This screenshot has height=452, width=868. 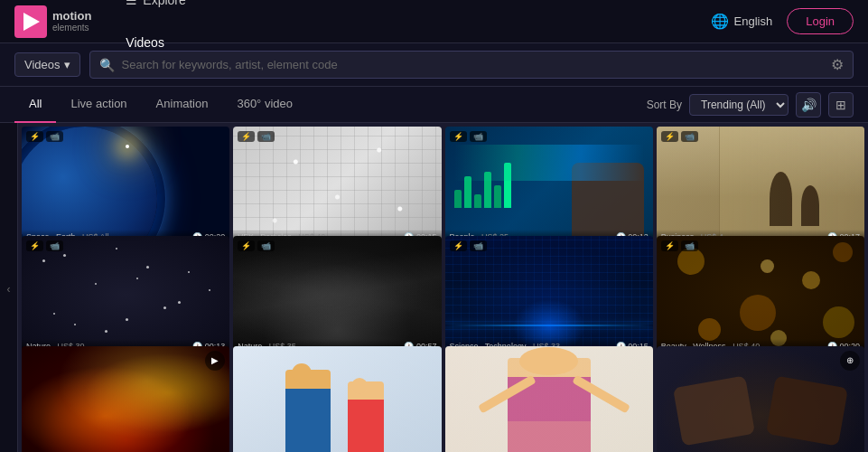 What do you see at coordinates (808, 105) in the screenshot?
I see `audio-toggle: 🔊` at bounding box center [808, 105].